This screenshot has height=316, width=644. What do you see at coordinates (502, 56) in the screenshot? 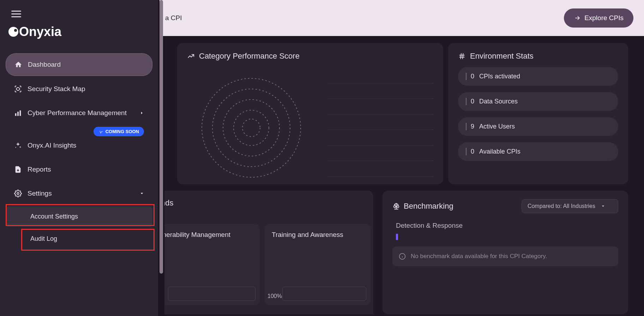
I see `card-title: Environment Stats` at bounding box center [502, 56].